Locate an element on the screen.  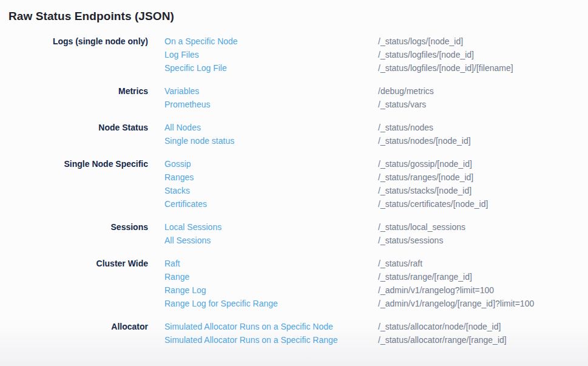
endpoint-link: Certificates is located at coordinates (271, 204).